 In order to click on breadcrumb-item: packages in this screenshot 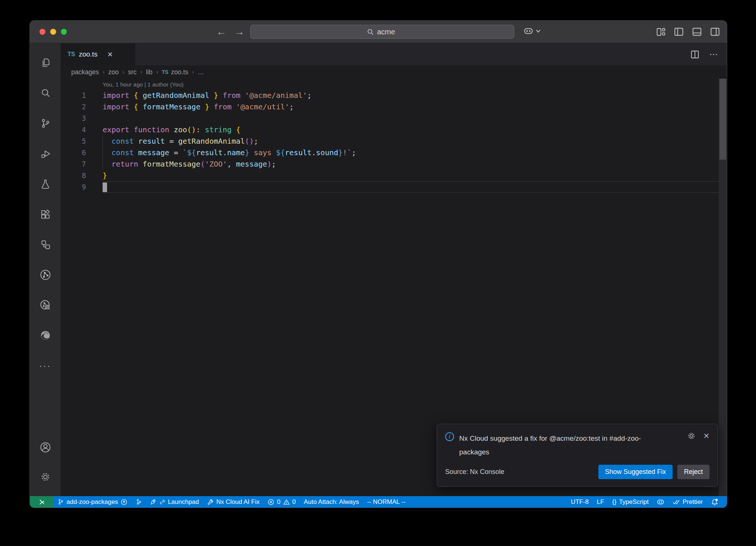, I will do `click(85, 72)`.